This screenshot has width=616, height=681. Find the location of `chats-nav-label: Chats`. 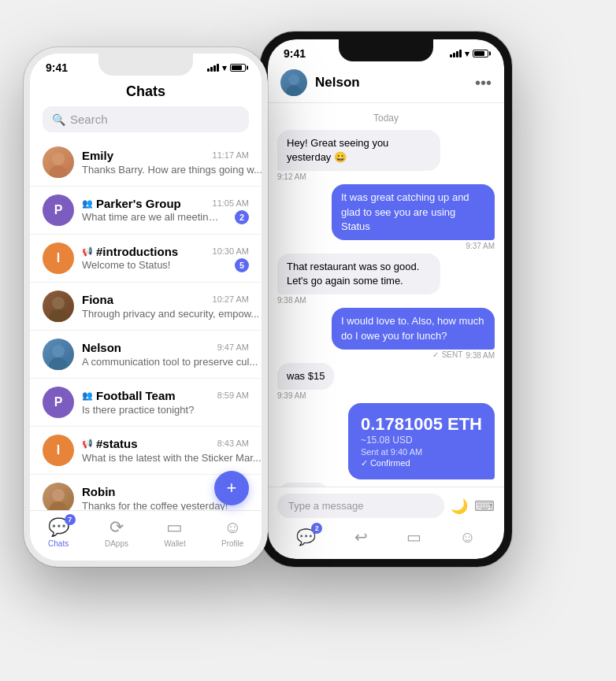

chats-nav-label: Chats is located at coordinates (58, 543).